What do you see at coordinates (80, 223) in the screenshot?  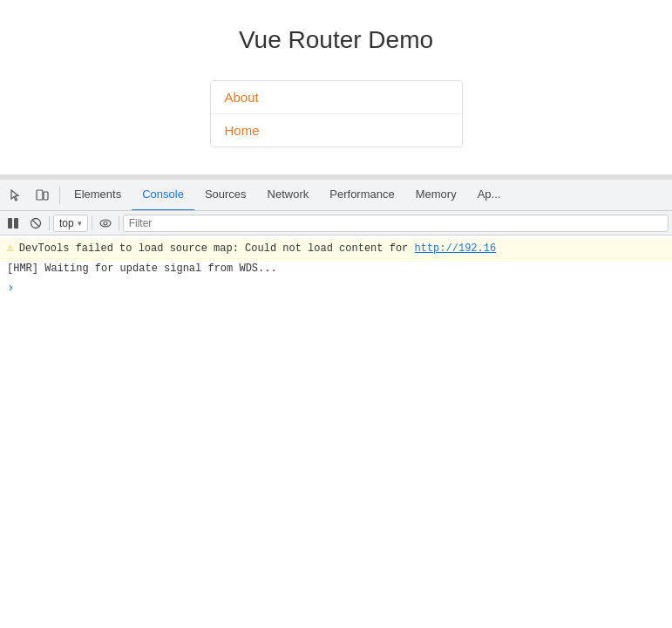 I see `dropdown-arrow-icon: ▾` at bounding box center [80, 223].